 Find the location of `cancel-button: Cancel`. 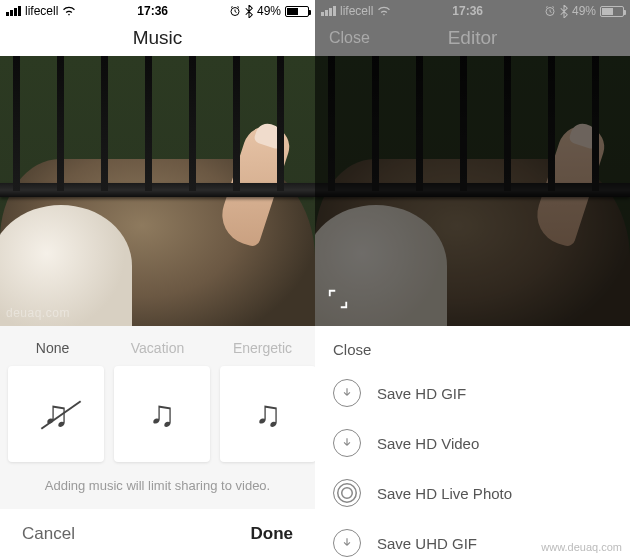

cancel-button: Cancel is located at coordinates (48, 534).